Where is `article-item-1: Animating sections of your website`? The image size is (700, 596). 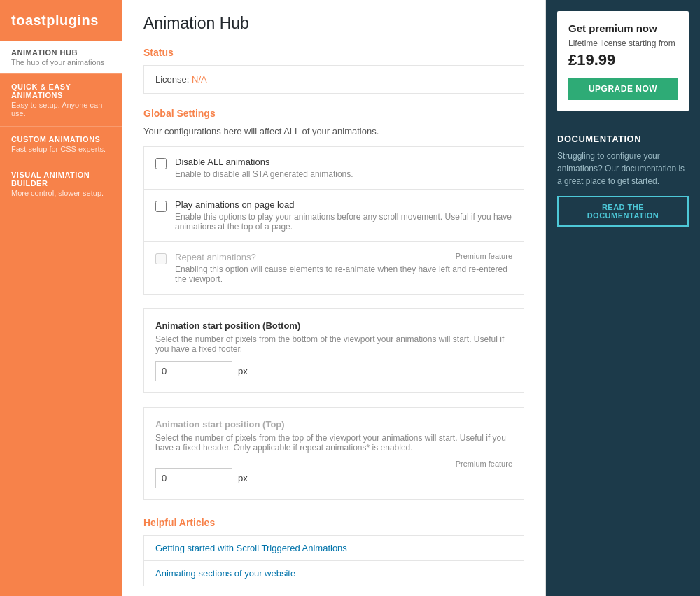
article-item-1: Animating sections of your website is located at coordinates (334, 574).